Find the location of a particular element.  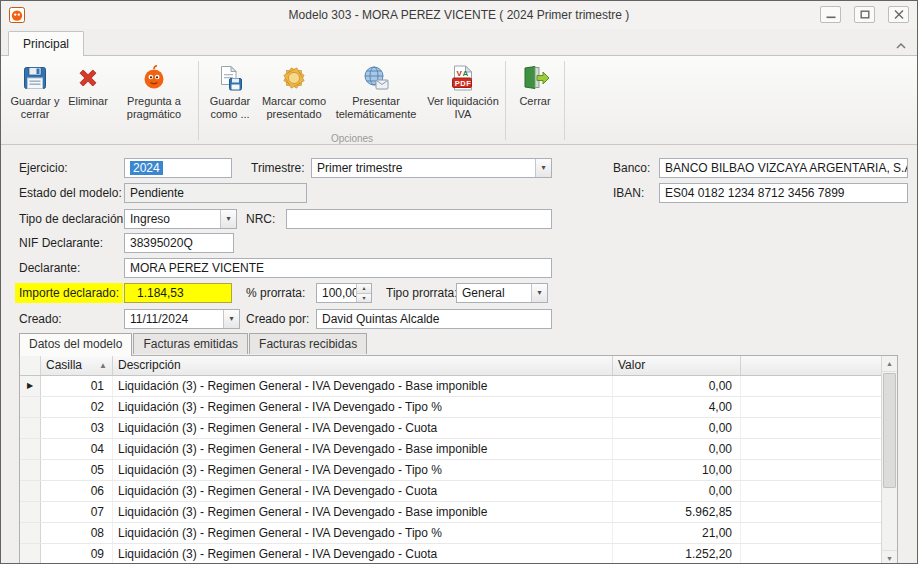

tab-principal: Principal is located at coordinates (46, 44).